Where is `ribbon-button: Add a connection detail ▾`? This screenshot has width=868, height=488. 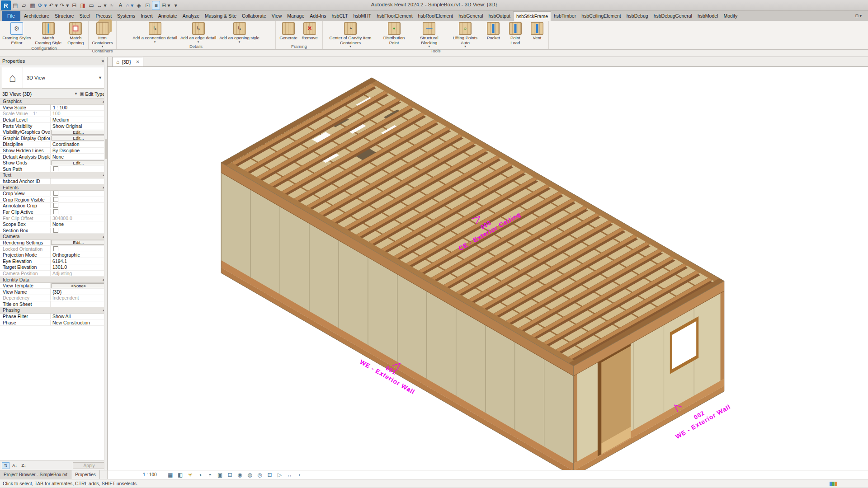
ribbon-button: Add a connection detail ▾ is located at coordinates (155, 33).